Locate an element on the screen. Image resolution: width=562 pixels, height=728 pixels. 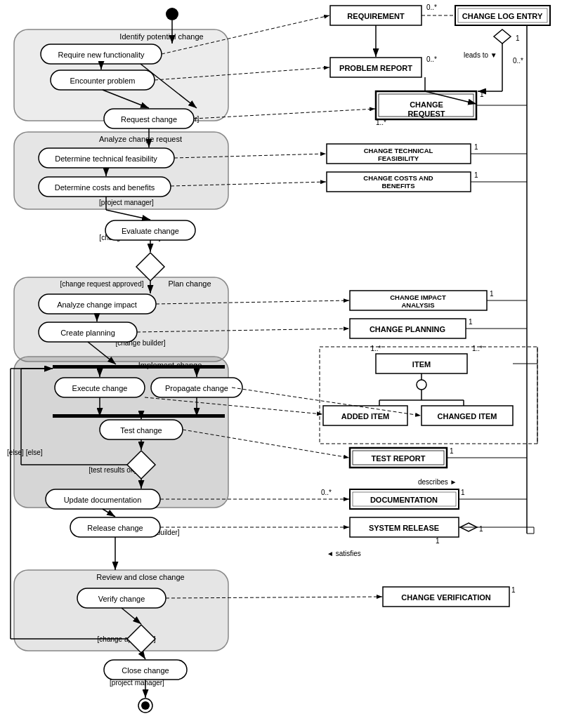
svg-text: Encounter problem is located at coordinates (103, 81).